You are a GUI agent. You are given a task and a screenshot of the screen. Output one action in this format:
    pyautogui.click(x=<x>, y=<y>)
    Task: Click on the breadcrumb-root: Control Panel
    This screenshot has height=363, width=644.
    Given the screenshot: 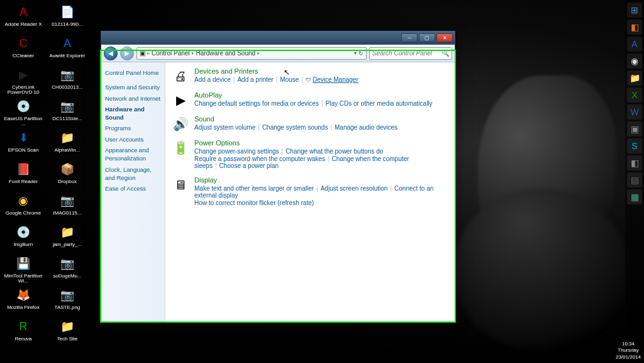 What is the action you would take?
    pyautogui.click(x=171, y=53)
    